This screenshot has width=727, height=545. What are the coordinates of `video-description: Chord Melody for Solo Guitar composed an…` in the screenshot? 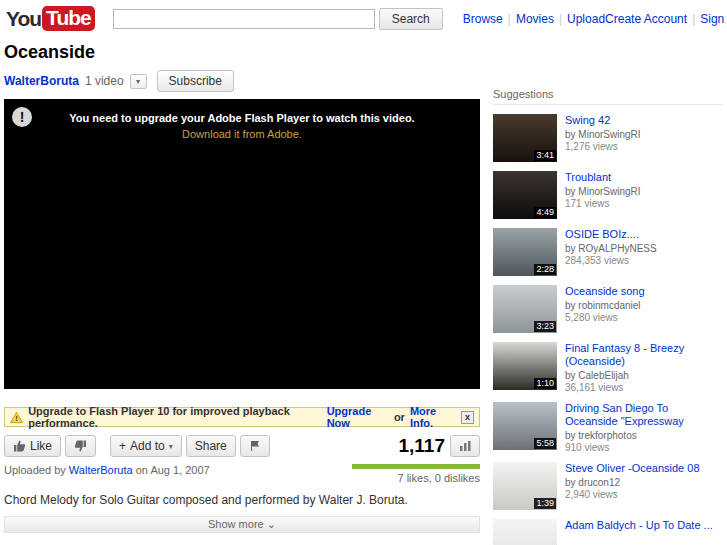 It's located at (242, 500).